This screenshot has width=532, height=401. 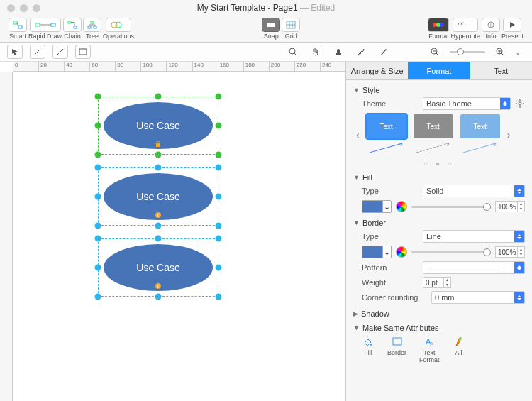 What do you see at coordinates (501, 71) in the screenshot?
I see `tab-text: Text` at bounding box center [501, 71].